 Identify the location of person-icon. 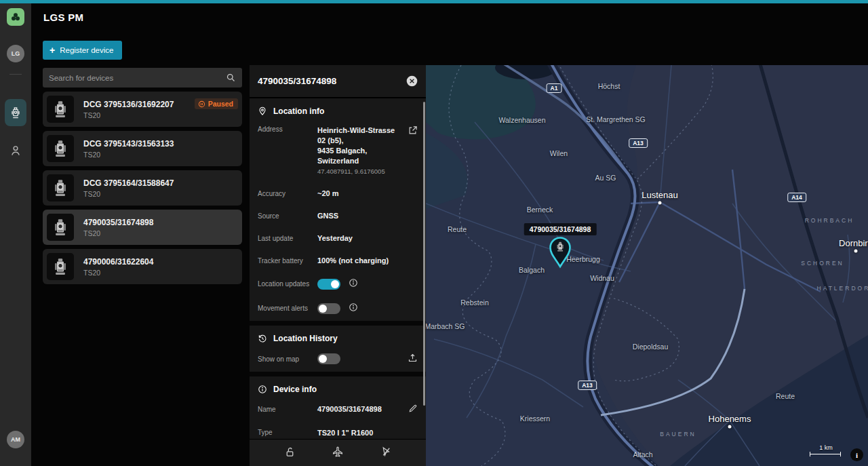
(16, 151).